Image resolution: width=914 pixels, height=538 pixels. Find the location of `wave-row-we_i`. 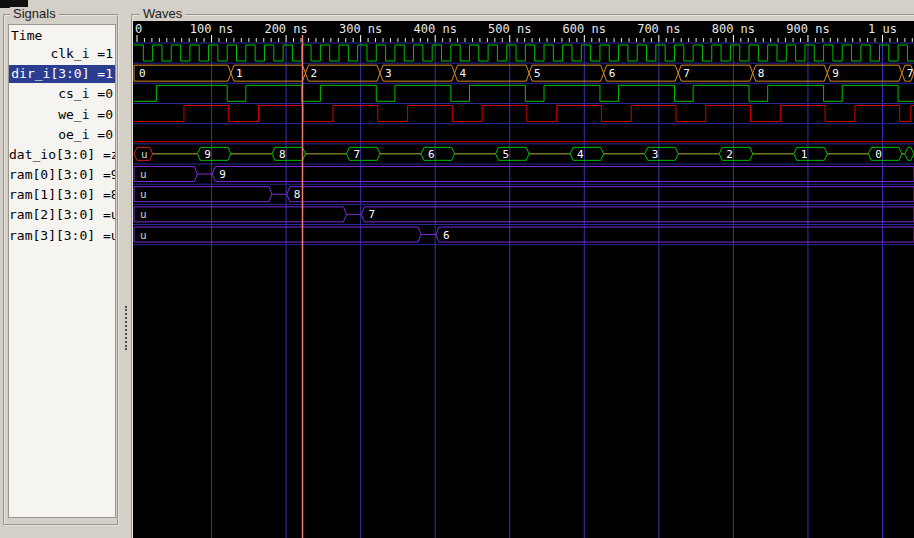

wave-row-we_i is located at coordinates (524, 114).